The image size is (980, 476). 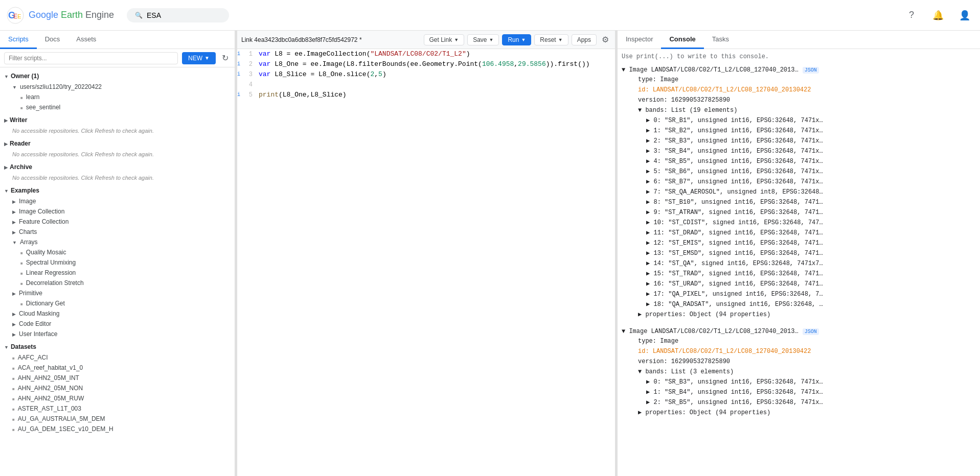 What do you see at coordinates (118, 419) in the screenshot?
I see `dataset-AU-DEM: AU_GA_AUSTRALIA_5M_DEM` at bounding box center [118, 419].